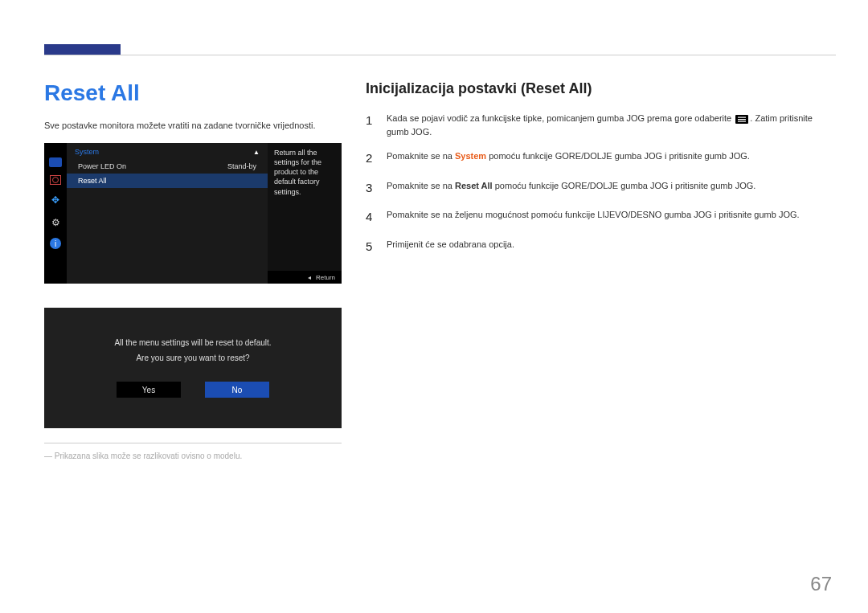 This screenshot has height=613, width=868. Describe the element at coordinates (601, 159) in the screenshot. I see `step-2: 2 Pomaknite se na System pomoću funkcije…` at that location.